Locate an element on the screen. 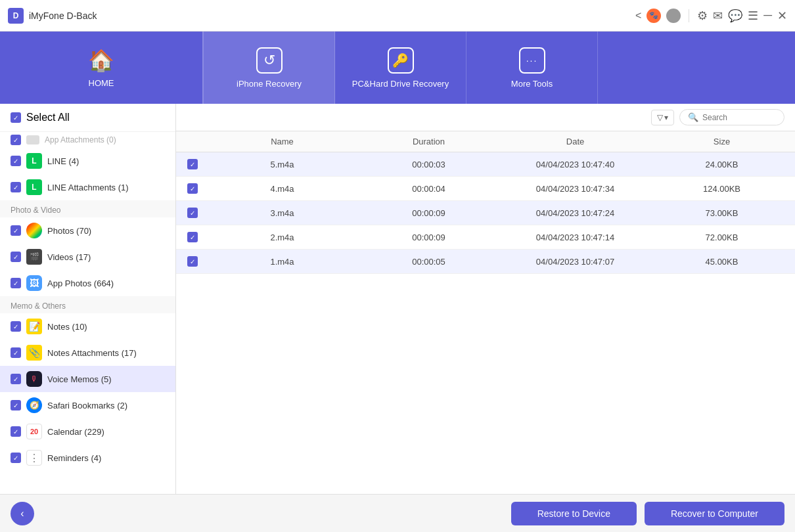 This screenshot has height=532, width=795. row-name: 5.m4a is located at coordinates (283, 164).